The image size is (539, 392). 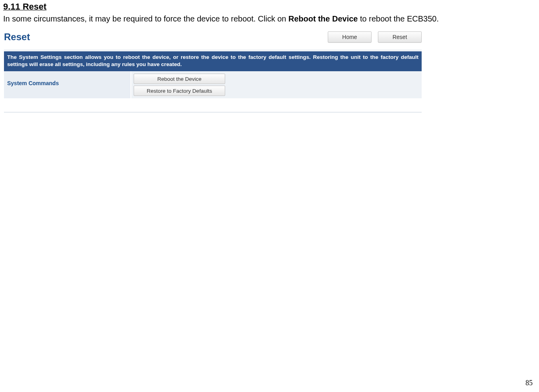 I want to click on divider-top, so click(x=213, y=50).